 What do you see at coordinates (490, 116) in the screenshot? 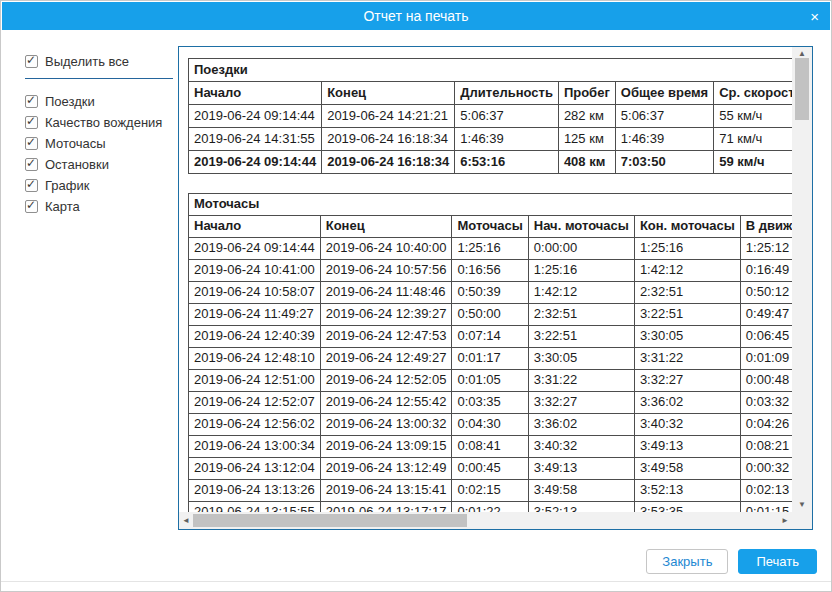
I see `trips-table: Поездки НачалоКонецДлительностьПробегОбщ…` at bounding box center [490, 116].